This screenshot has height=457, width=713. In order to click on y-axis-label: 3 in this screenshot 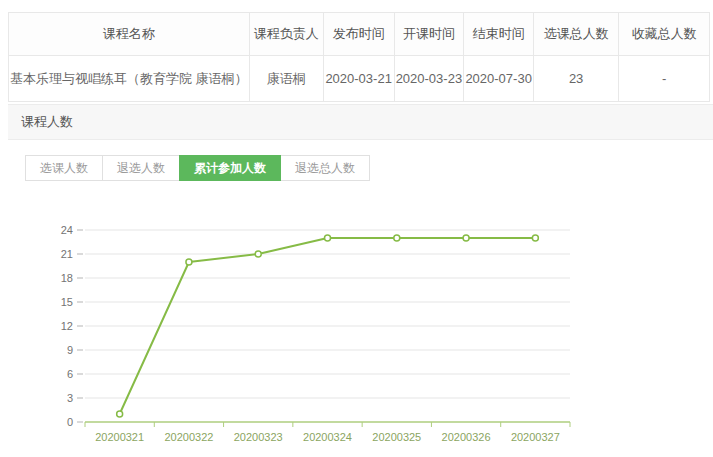, I will do `click(70, 398)`.